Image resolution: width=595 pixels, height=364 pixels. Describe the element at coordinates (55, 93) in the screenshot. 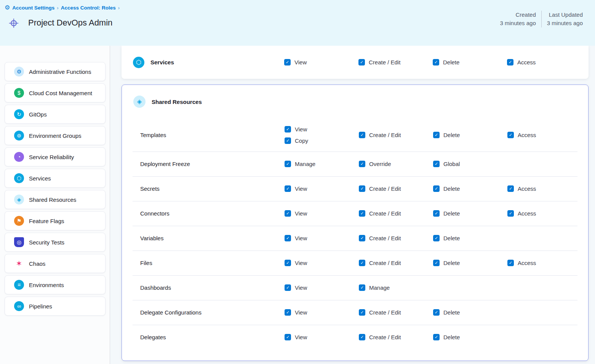

I see `sidebar-item-cloud-cost-management: $Cloud Cost Management` at that location.